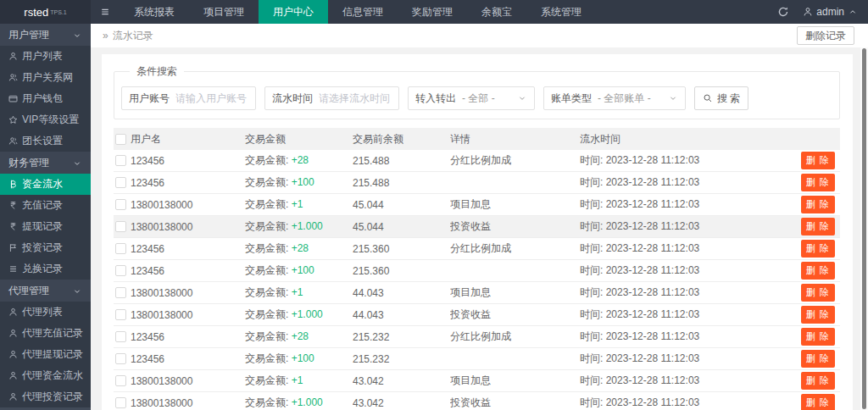 The height and width of the screenshot is (410, 868). I want to click on cell-balance: 215.232, so click(402, 337).